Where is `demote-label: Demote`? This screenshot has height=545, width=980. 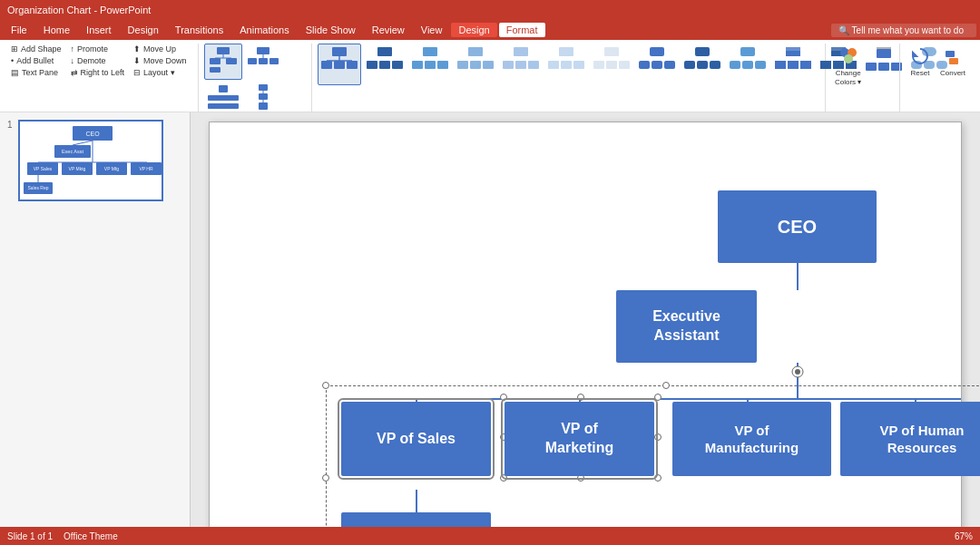
demote-label: Demote is located at coordinates (92, 61).